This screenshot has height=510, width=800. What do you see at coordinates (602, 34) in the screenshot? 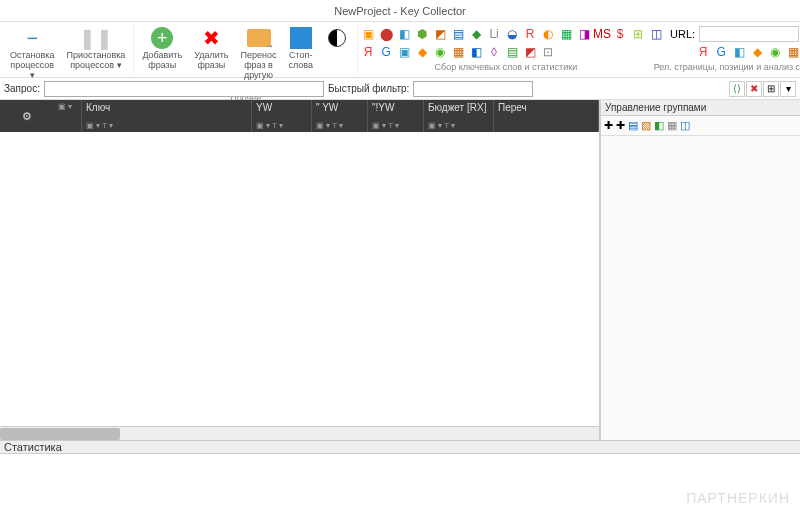
I see `tool-icon: MS` at bounding box center [602, 34].